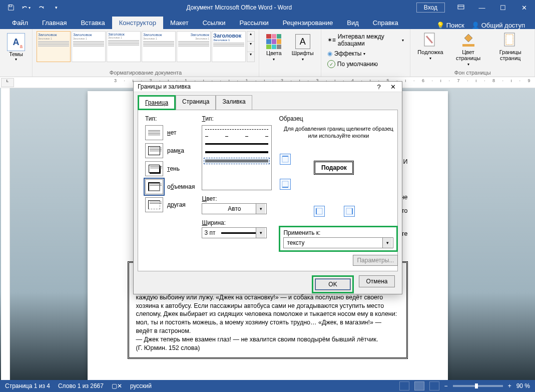 The width and height of the screenshot is (535, 392). I want to click on effects-button: ◉Эффекты▾, so click(366, 54).